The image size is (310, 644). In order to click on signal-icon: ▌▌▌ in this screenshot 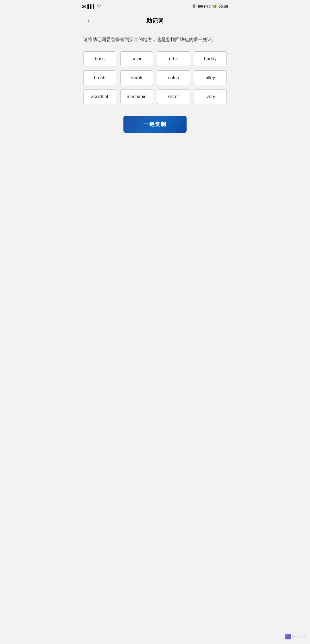, I will do `click(91, 6)`.